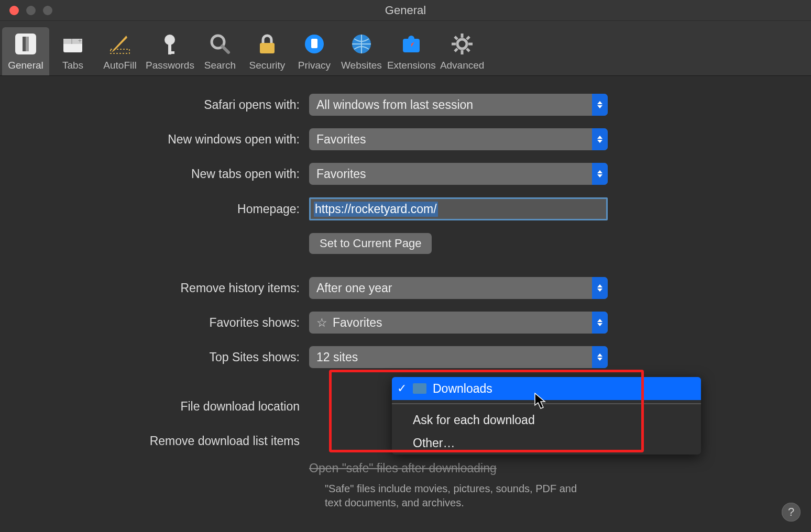 This screenshot has height=532, width=811. Describe the element at coordinates (434, 443) in the screenshot. I see `menu-item-label: Other…` at that location.